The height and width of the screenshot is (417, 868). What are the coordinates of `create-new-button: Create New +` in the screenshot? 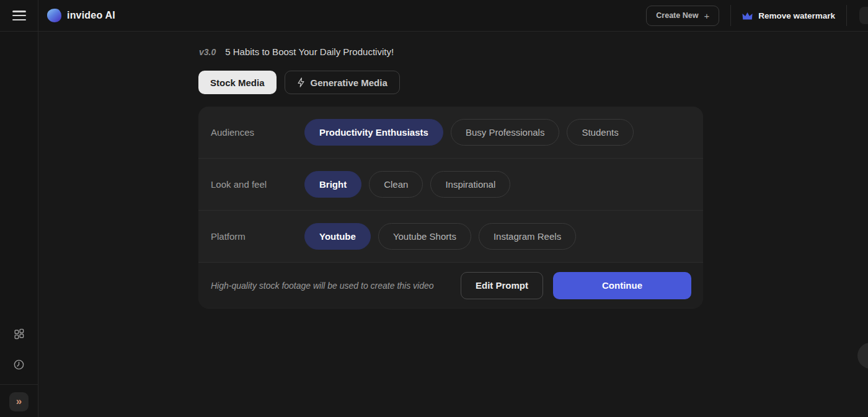 It's located at (683, 16).